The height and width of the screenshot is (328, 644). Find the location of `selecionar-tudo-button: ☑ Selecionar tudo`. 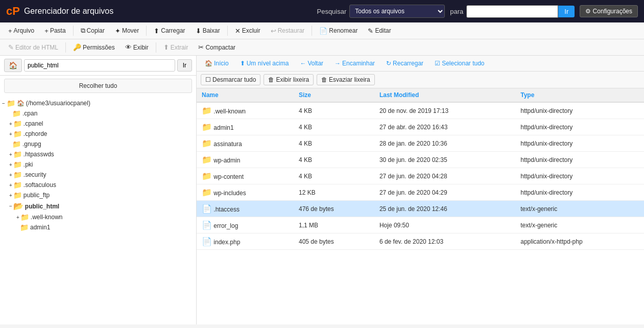

selecionar-tudo-button: ☑ Selecionar tudo is located at coordinates (460, 63).